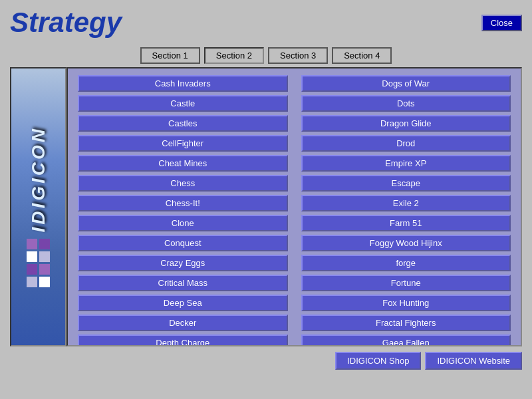 This screenshot has height=399, width=532. What do you see at coordinates (501, 23) in the screenshot?
I see `close-button: Close` at bounding box center [501, 23].